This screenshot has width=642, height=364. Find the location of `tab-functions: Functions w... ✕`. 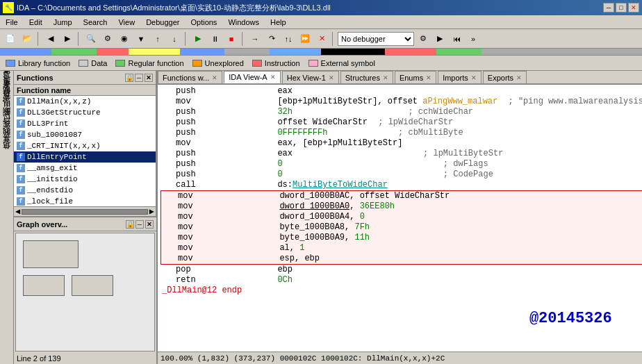

tab-functions: Functions w... ✕ is located at coordinates (190, 77).